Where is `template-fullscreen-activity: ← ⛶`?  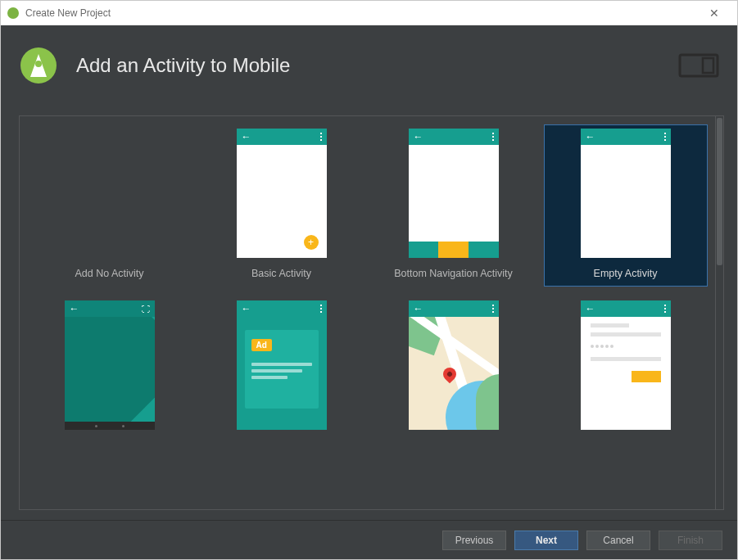 template-fullscreen-activity: ← ⛶ is located at coordinates (110, 377).